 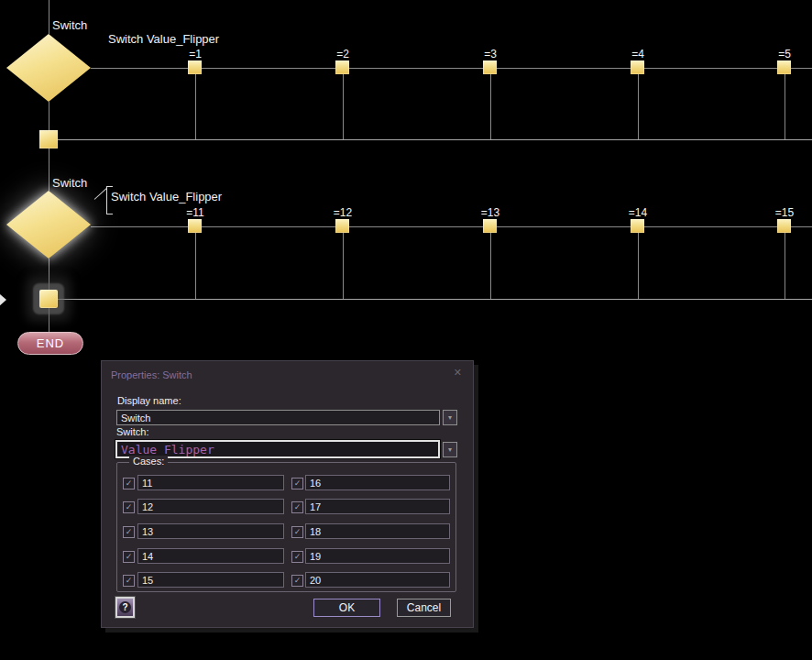 I want to click on switch-diamond-node-selected, so click(x=49, y=225).